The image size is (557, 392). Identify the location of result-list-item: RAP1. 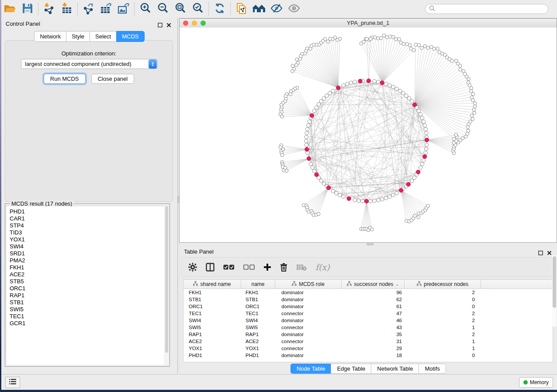
(87, 296).